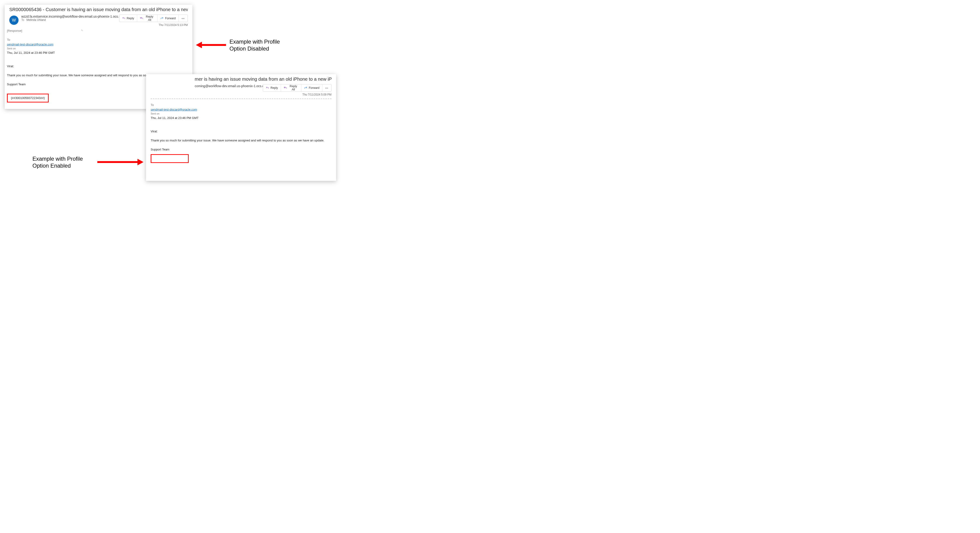 The height and width of the screenshot is (533, 980). I want to click on to-line: To Melinda Uhland, so click(70, 20).